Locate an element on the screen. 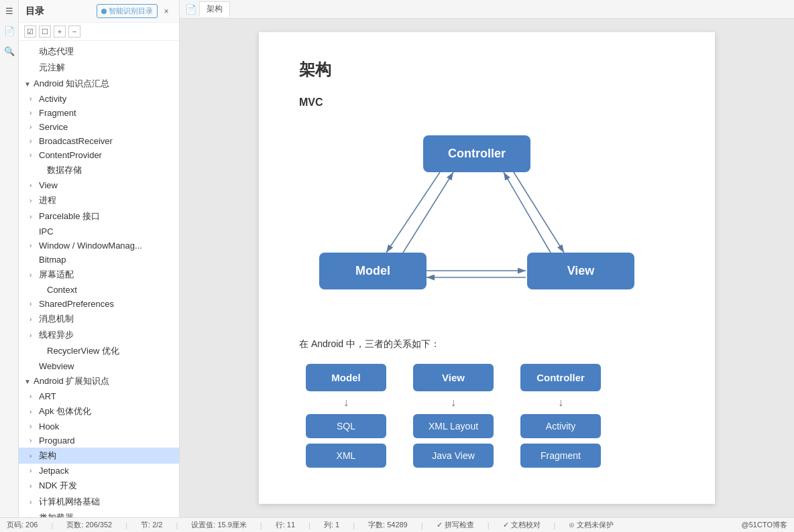 The height and width of the screenshot is (532, 794). toc-item-dong-tai-dai-li: 动态代理 is located at coordinates (99, 52).